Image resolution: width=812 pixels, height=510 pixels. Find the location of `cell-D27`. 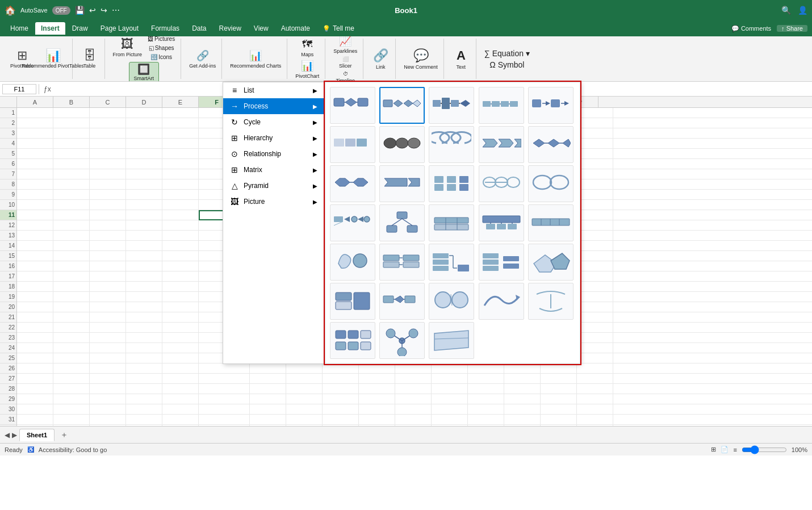

cell-D27 is located at coordinates (144, 379).